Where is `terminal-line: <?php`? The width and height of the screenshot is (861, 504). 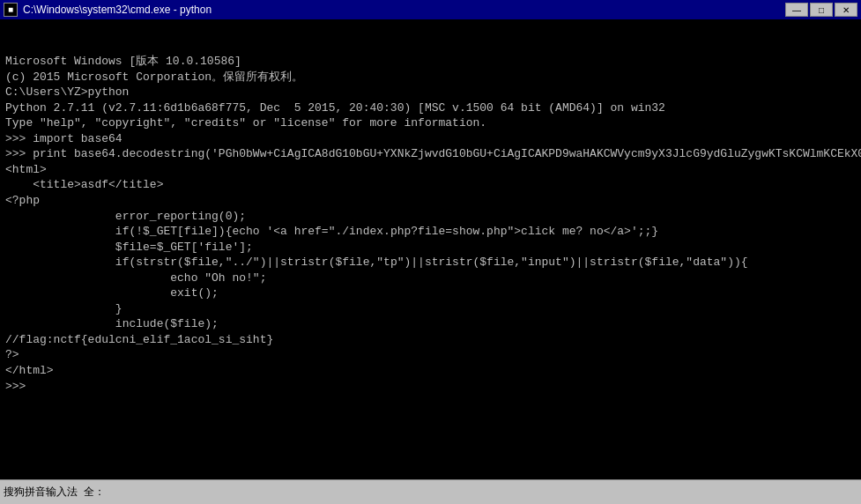 terminal-line: <?php is located at coordinates (430, 201).